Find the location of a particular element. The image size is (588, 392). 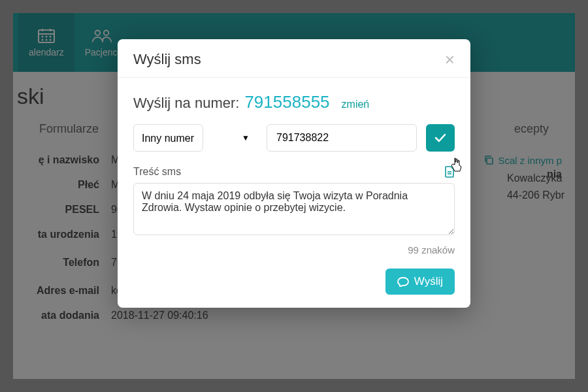

number-value: 791558555 is located at coordinates (287, 102).